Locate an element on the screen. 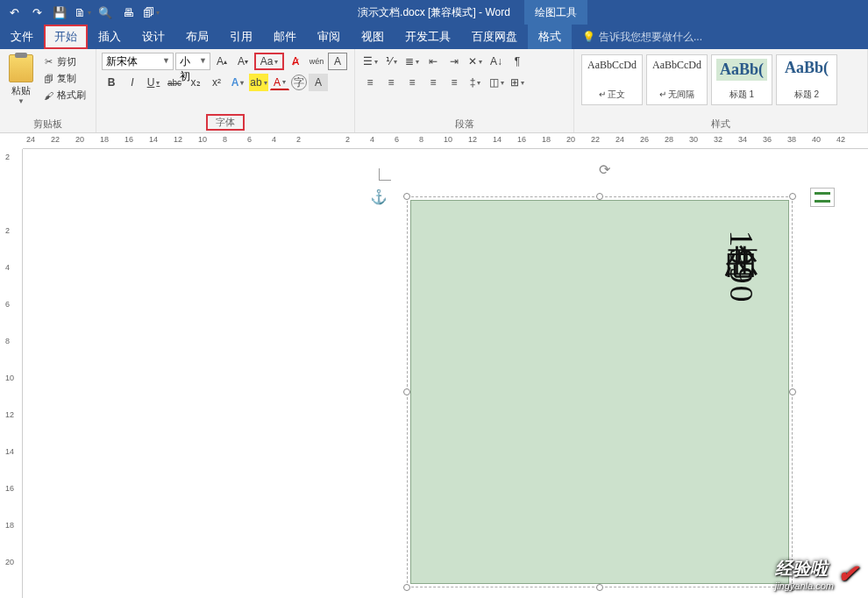 This screenshot has width=868, height=598. align-right-button: ≡ is located at coordinates (412, 82).